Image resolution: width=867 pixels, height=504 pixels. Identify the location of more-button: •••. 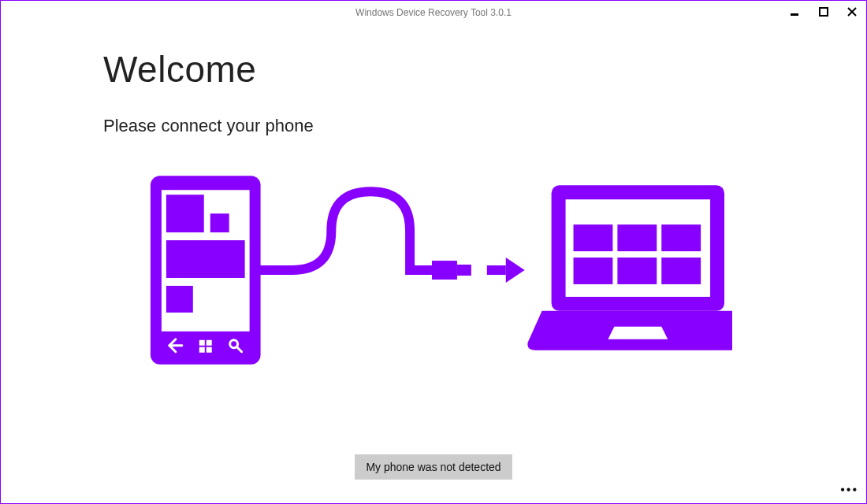
(850, 490).